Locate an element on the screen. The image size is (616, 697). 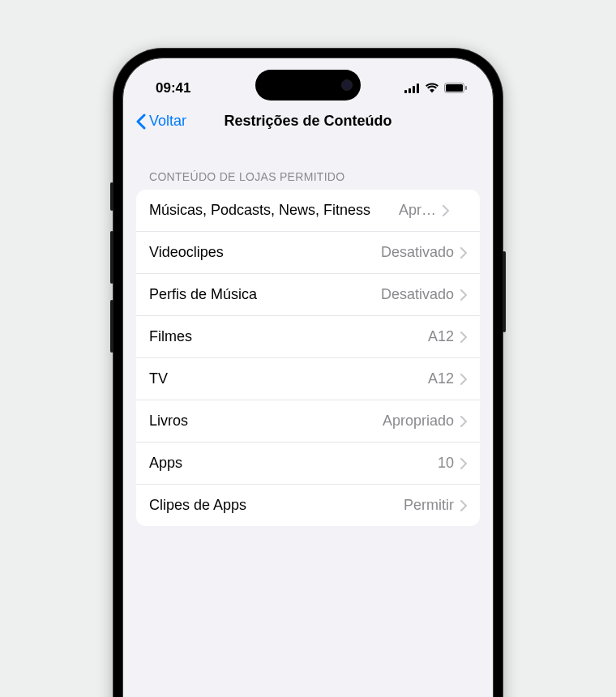
row-value: 10 is located at coordinates (446, 464).